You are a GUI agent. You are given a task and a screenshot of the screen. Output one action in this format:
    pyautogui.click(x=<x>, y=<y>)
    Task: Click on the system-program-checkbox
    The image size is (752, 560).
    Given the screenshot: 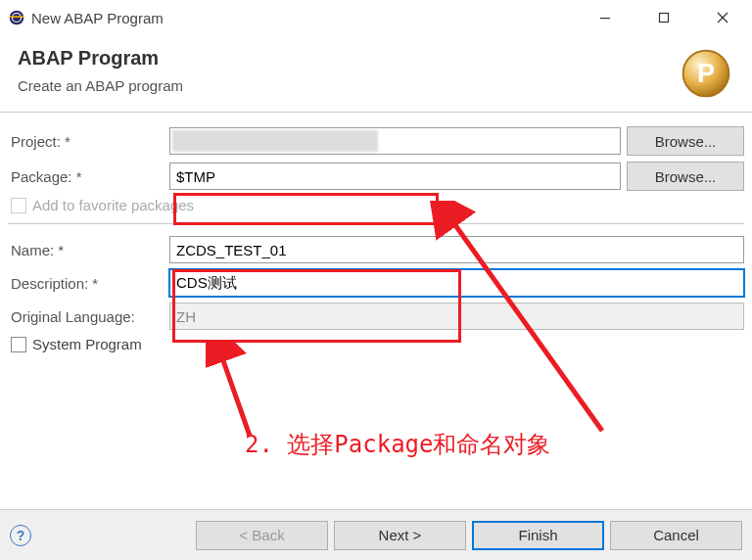 What is the action you would take?
    pyautogui.click(x=19, y=345)
    